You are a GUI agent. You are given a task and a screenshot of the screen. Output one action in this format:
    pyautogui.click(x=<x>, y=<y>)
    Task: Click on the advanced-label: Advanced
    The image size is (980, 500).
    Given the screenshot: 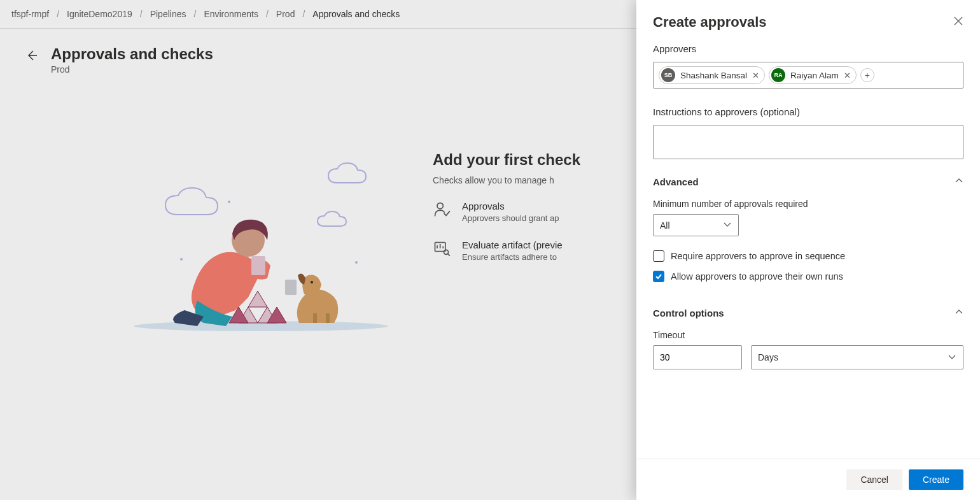 What is the action you would take?
    pyautogui.click(x=676, y=182)
    